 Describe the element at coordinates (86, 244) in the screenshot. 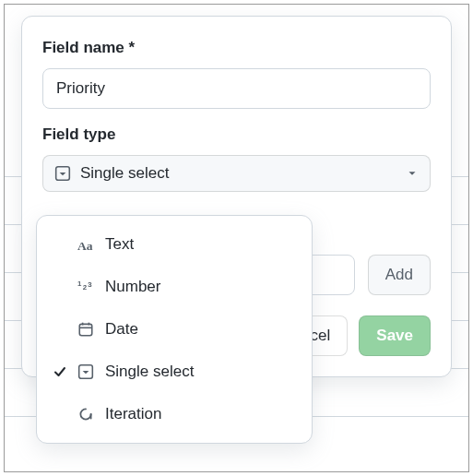

I see `text-icon: Aa` at that location.